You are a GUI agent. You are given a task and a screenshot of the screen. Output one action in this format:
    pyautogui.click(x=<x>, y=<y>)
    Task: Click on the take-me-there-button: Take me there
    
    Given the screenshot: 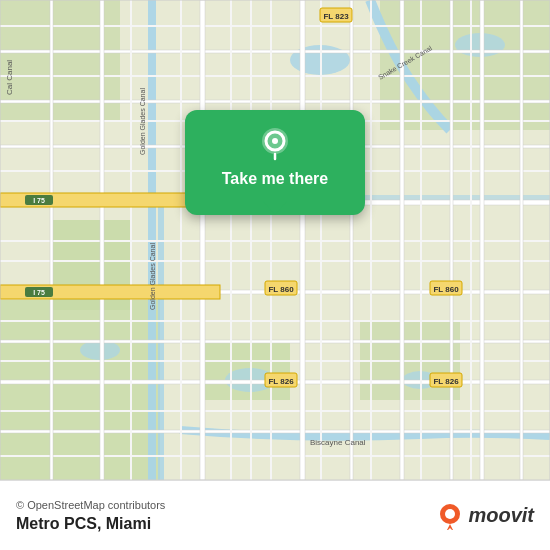 What is the action you would take?
    pyautogui.click(x=275, y=162)
    